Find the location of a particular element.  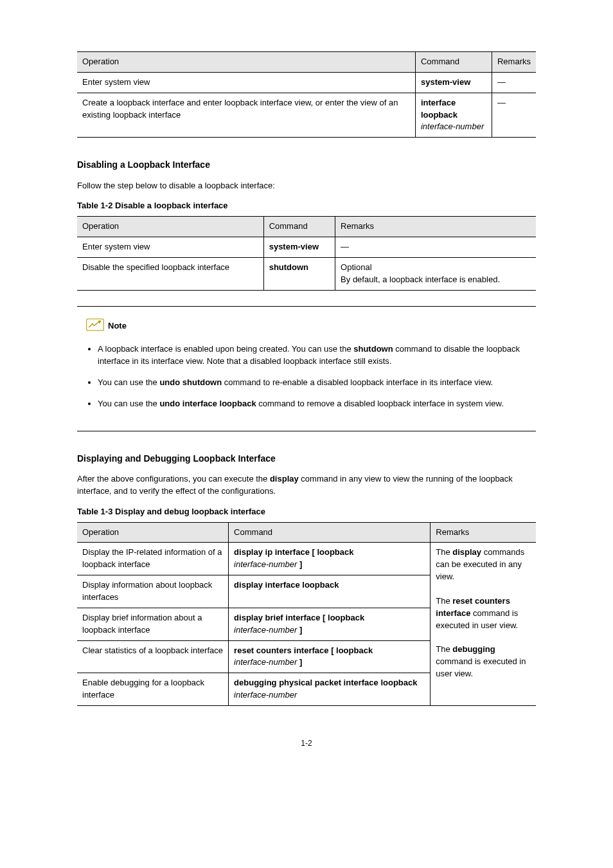

op-cell: Display the IP-related information of a … is located at coordinates (153, 559).